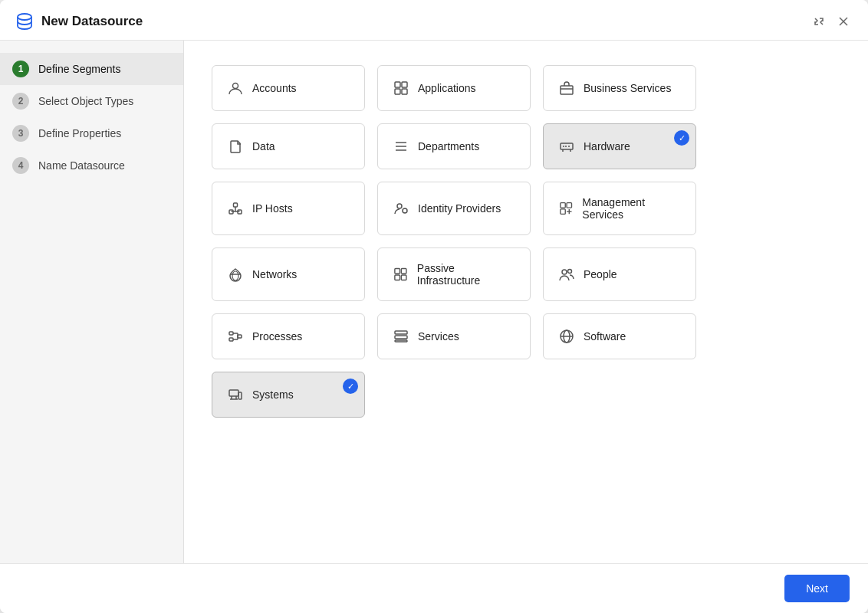  I want to click on segment-card-networks: Networks, so click(288, 274).